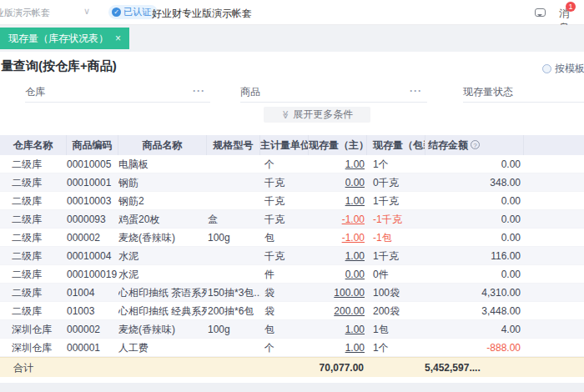 The height and width of the screenshot is (392, 584). I want to click on double-chevron-down-icon: ≫, so click(285, 114).